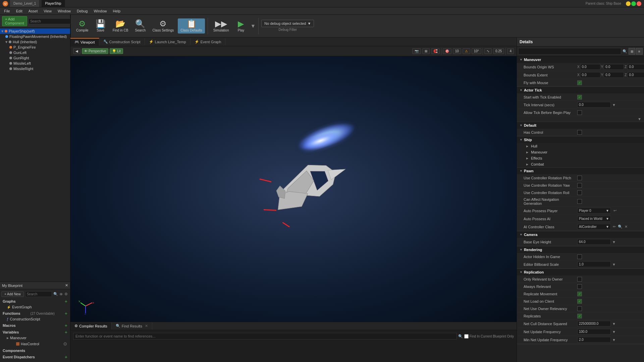  I want to click on find-results-tab: 🔍 Find Results ✕, so click(132, 326).